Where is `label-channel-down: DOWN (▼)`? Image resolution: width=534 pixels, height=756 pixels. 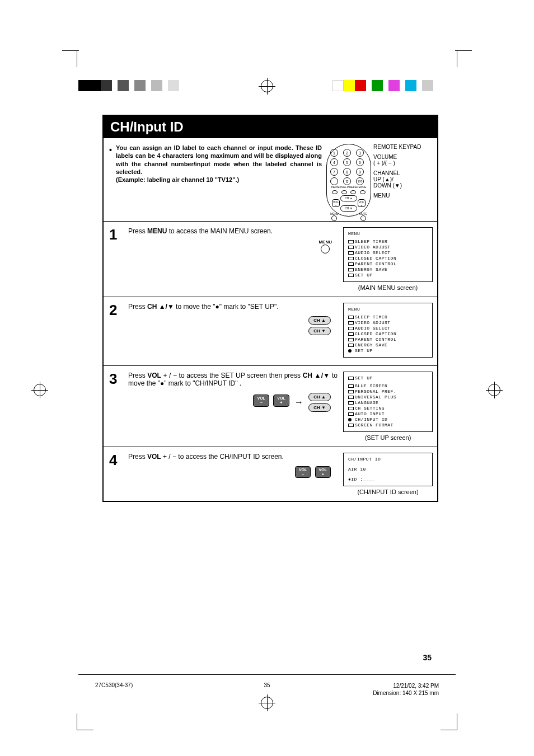 label-channel-down: DOWN (▼) is located at coordinates (403, 186).